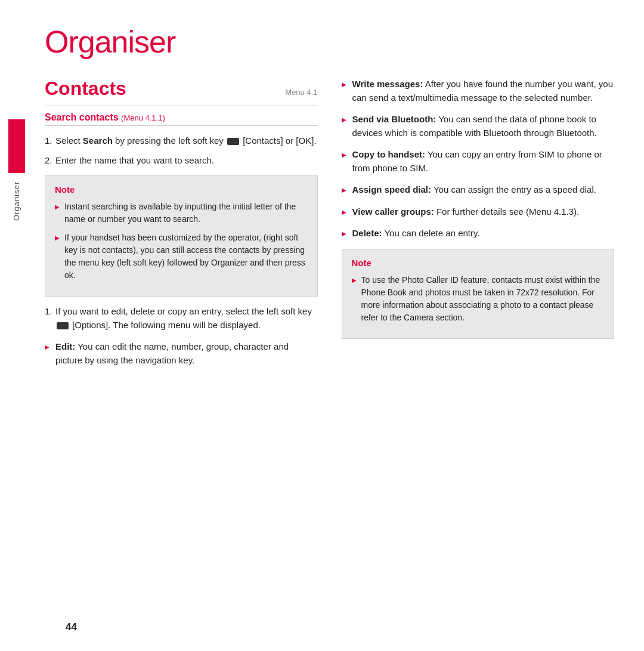  Describe the element at coordinates (105, 117) in the screenshot. I see `search-contacts-title: Search contacts (Menu 4.1.1)` at that location.